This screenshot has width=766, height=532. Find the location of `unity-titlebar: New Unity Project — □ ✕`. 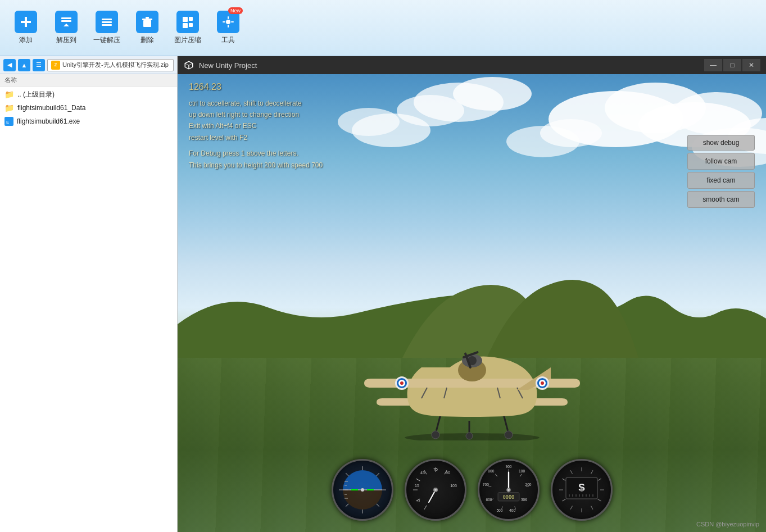

unity-titlebar: New Unity Project — □ ✕ is located at coordinates (472, 65).